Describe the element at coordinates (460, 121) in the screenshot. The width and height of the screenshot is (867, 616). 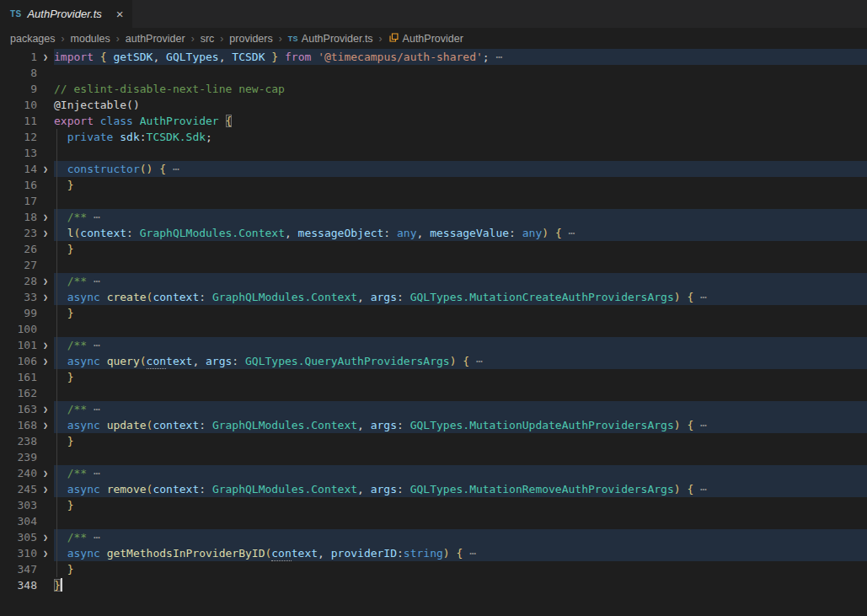
I see `code-content: export class AuthProvider {` at that location.